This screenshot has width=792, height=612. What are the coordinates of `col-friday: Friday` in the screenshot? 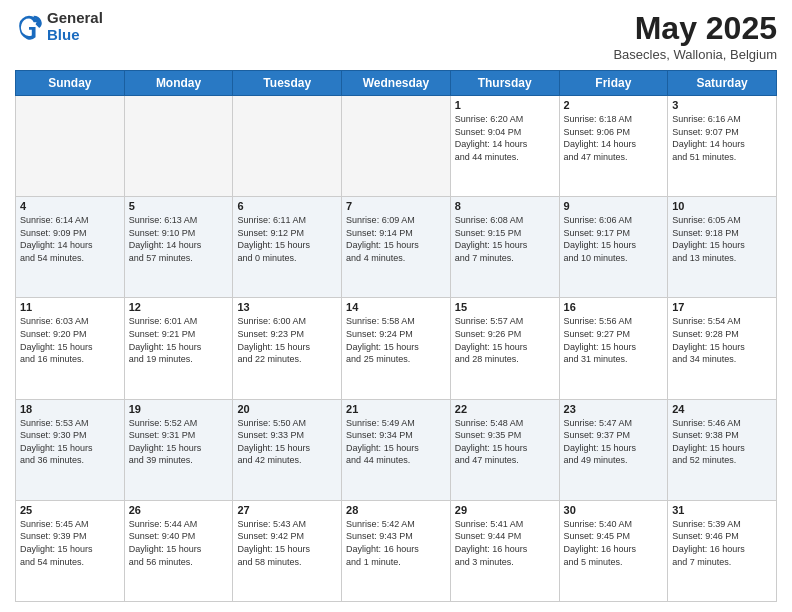 It's located at (614, 84).